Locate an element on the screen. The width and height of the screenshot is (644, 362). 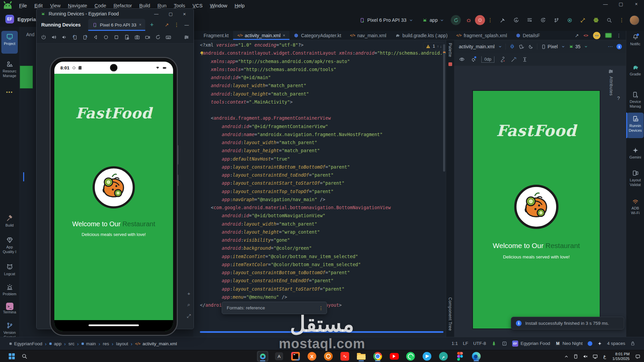
device-type-label: Pixel is located at coordinates (553, 47).